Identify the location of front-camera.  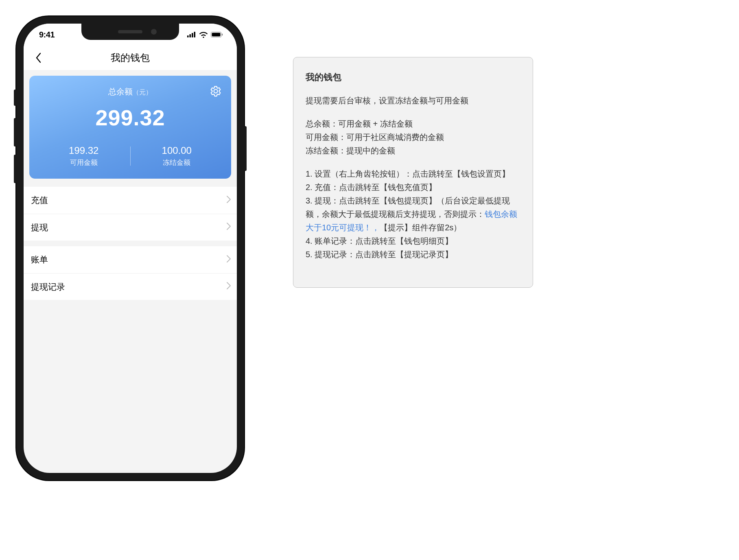
(154, 32).